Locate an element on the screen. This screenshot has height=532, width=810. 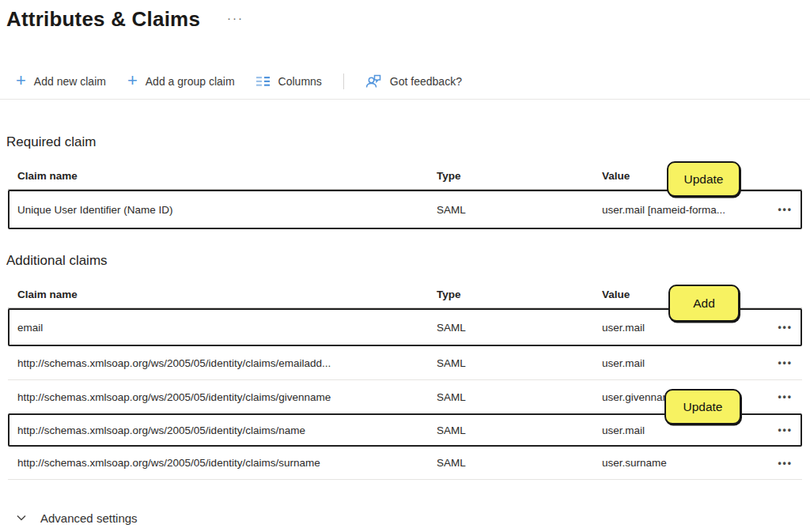
got-feedback-button: Got feedback? is located at coordinates (414, 81).